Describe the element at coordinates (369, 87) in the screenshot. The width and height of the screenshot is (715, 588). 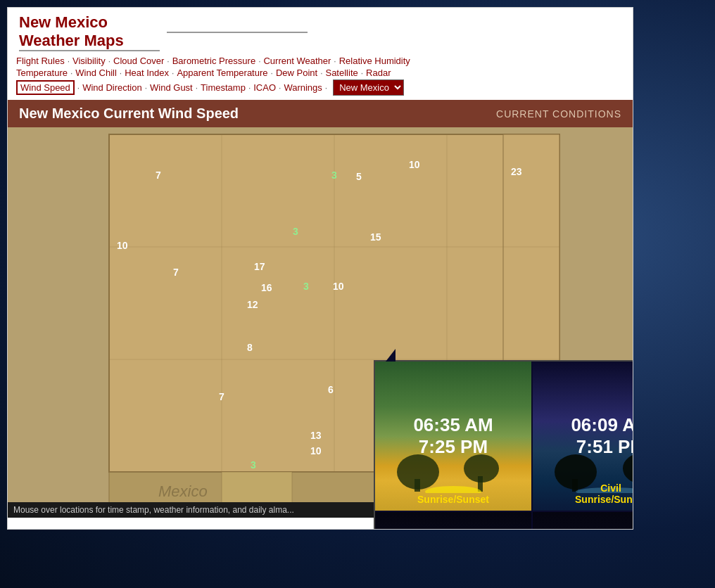
I see `state-select-wrapper: New Mexico Alabama Alaska Arizona Arkans…` at that location.